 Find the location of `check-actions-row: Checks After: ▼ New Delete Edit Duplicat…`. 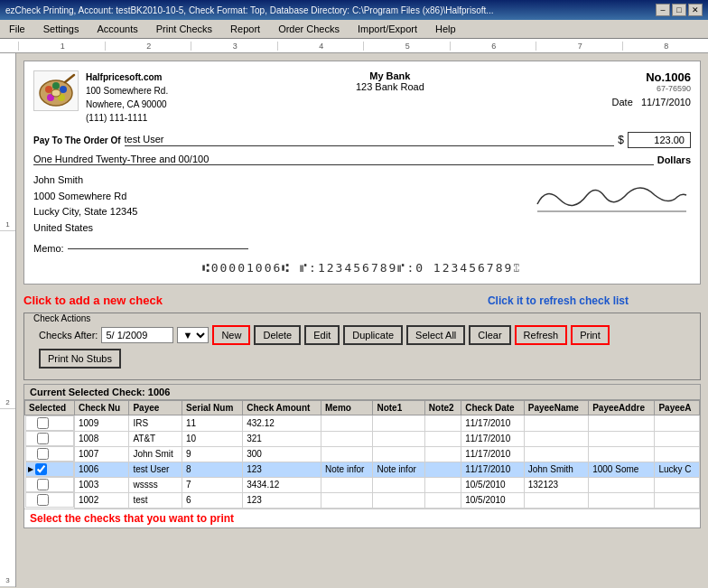

check-actions-row: Checks After: ▼ New Delete Edit Duplicat… is located at coordinates (362, 349).